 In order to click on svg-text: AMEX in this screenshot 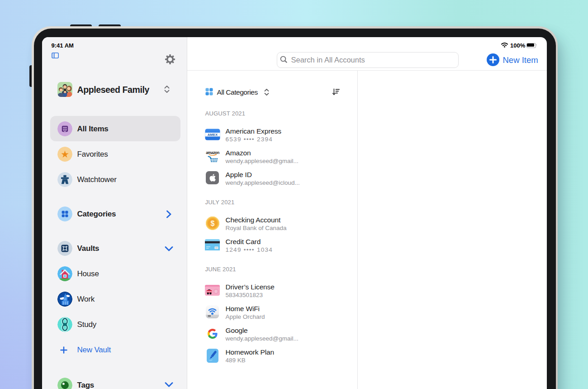, I will do `click(213, 135)`.